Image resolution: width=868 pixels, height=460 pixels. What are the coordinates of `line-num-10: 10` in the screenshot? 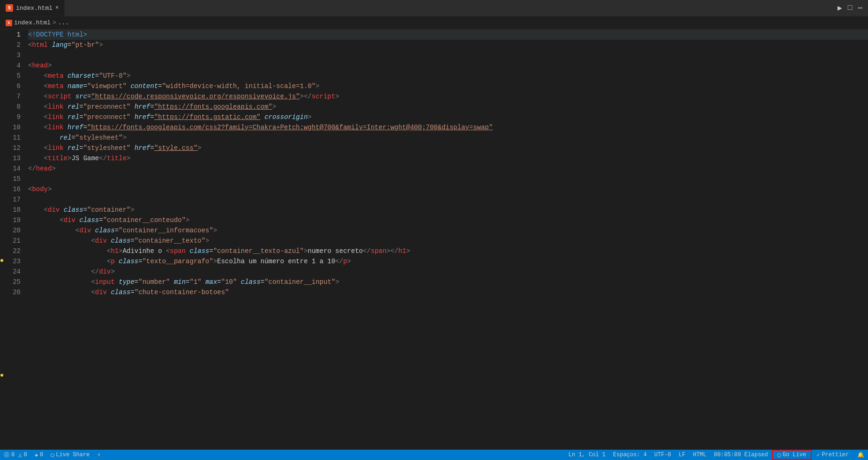 It's located at (12, 127).